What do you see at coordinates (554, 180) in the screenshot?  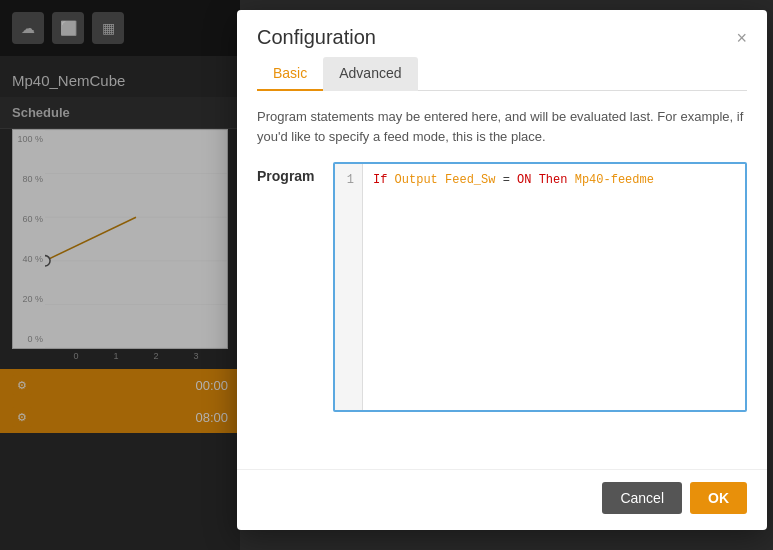 I see `code-keyword-then: Then` at bounding box center [554, 180].